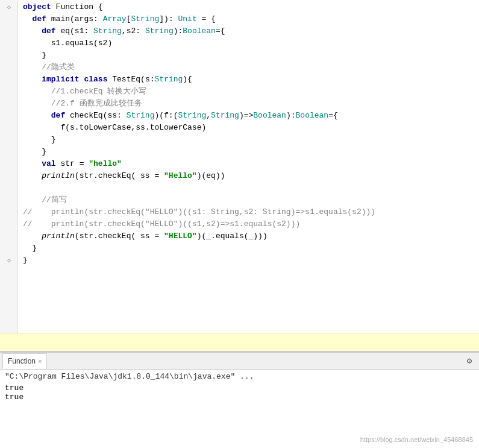  I want to click on code-line-7: implicit class TestEq(s:String){, so click(251, 80).